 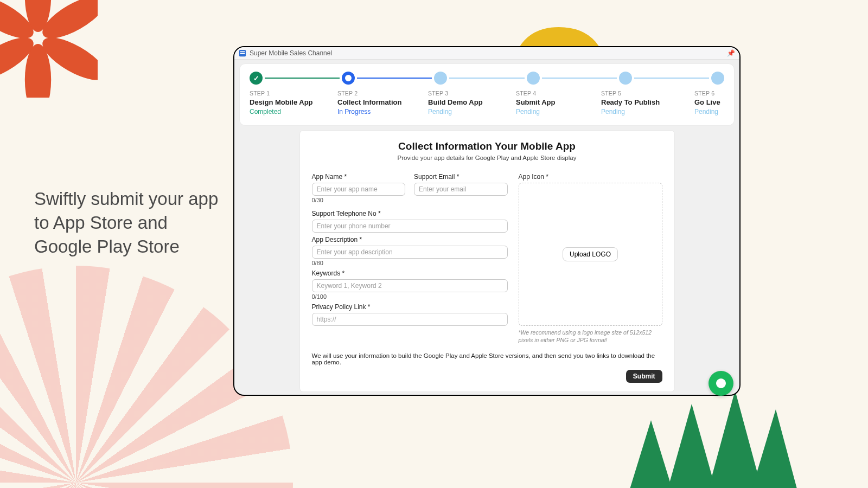 What do you see at coordinates (488, 53) in the screenshot?
I see `app-title: Super Mobile Sales Channel` at bounding box center [488, 53].